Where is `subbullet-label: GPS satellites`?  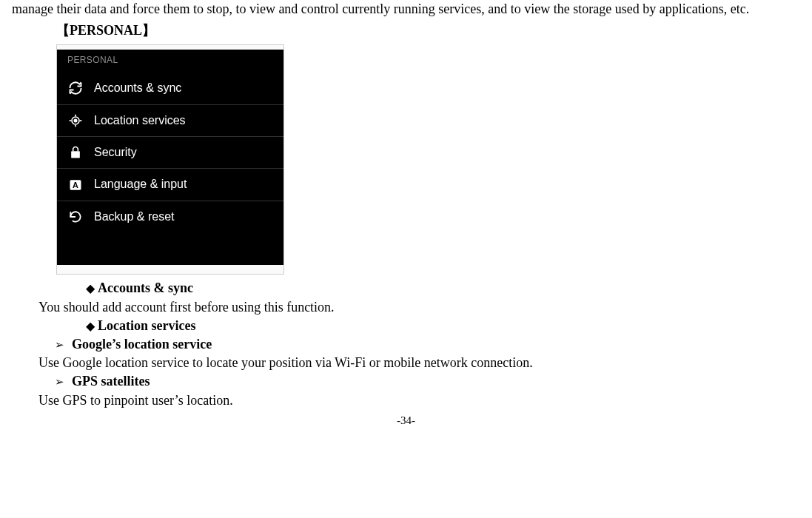
subbullet-label: GPS satellites is located at coordinates (111, 382).